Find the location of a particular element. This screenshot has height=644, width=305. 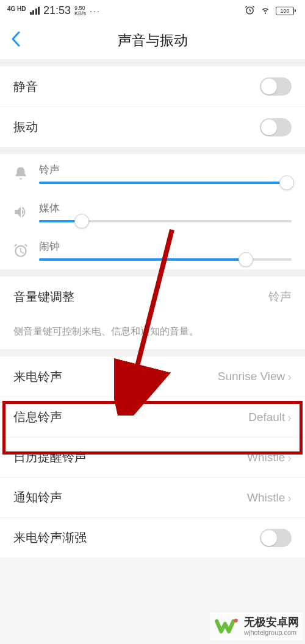

ringtone-slider is located at coordinates (165, 183).